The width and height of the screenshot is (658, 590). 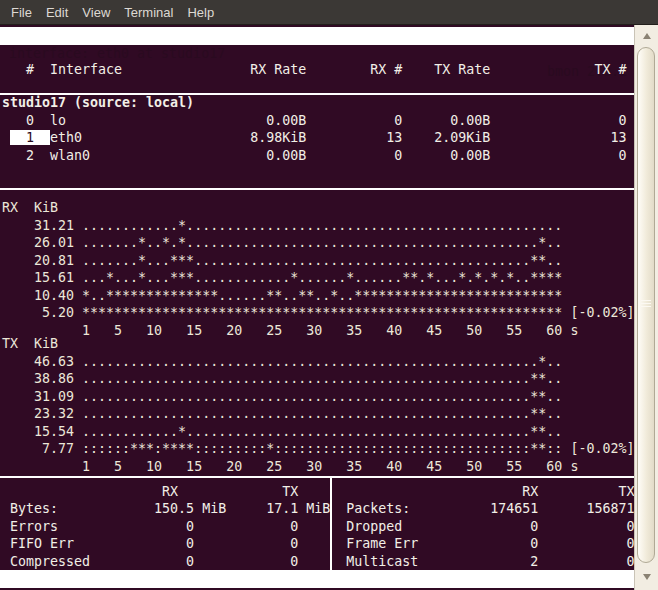 What do you see at coordinates (98, 102) in the screenshot?
I see `group-title: studio17 (source: local)` at bounding box center [98, 102].